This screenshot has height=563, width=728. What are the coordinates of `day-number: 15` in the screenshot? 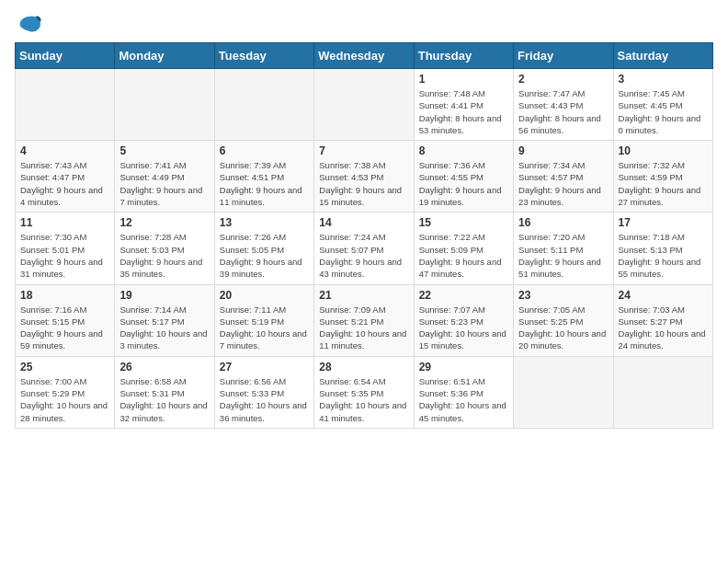 It's located at (463, 223).